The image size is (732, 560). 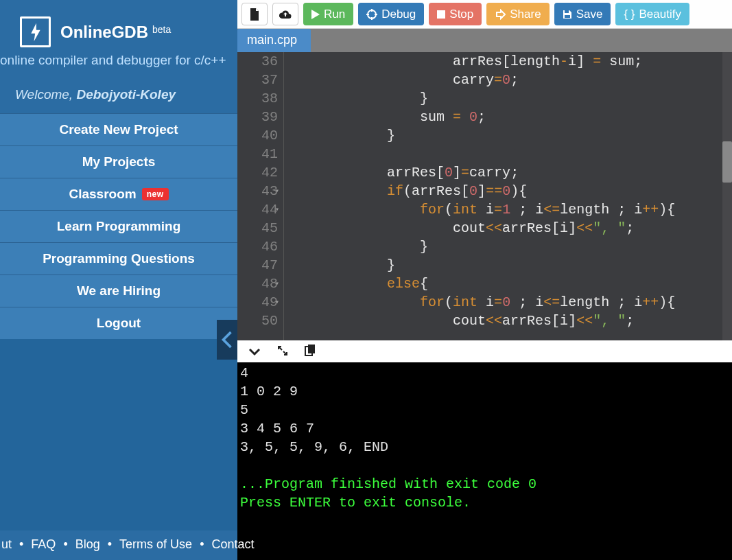 I want to click on nav-programming-questions: Programming Questions, so click(x=119, y=258).